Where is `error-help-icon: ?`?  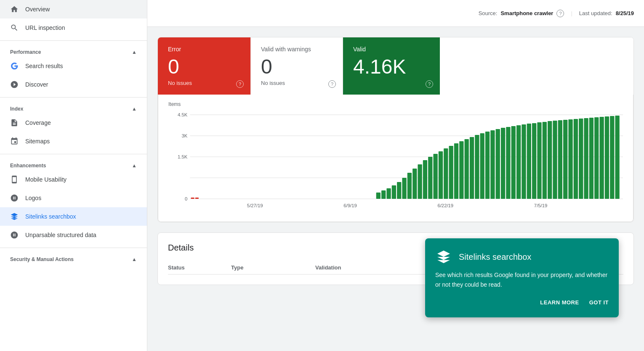
error-help-icon: ? is located at coordinates (240, 84).